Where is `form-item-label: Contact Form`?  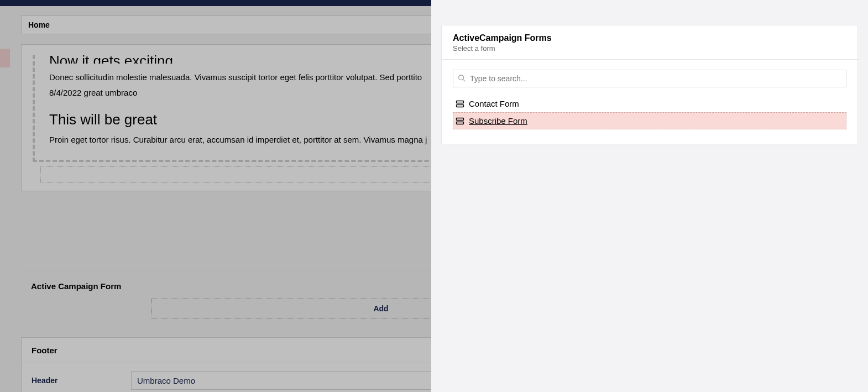
form-item-label: Contact Form is located at coordinates (494, 104).